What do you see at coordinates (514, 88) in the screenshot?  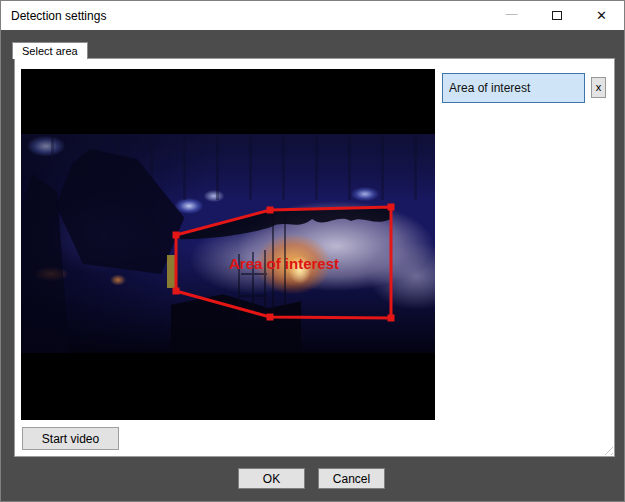 I see `area-name-input` at bounding box center [514, 88].